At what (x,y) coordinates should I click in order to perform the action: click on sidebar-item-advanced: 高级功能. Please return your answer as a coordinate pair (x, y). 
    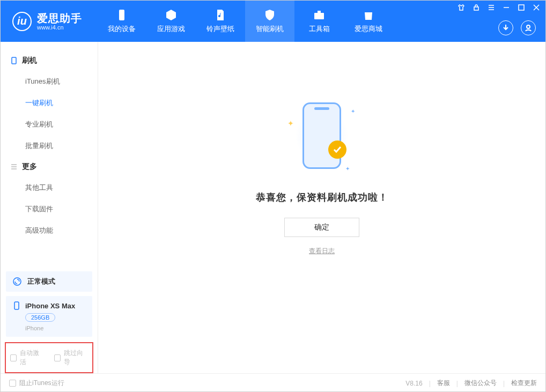
    Looking at the image, I should click on (49, 231).